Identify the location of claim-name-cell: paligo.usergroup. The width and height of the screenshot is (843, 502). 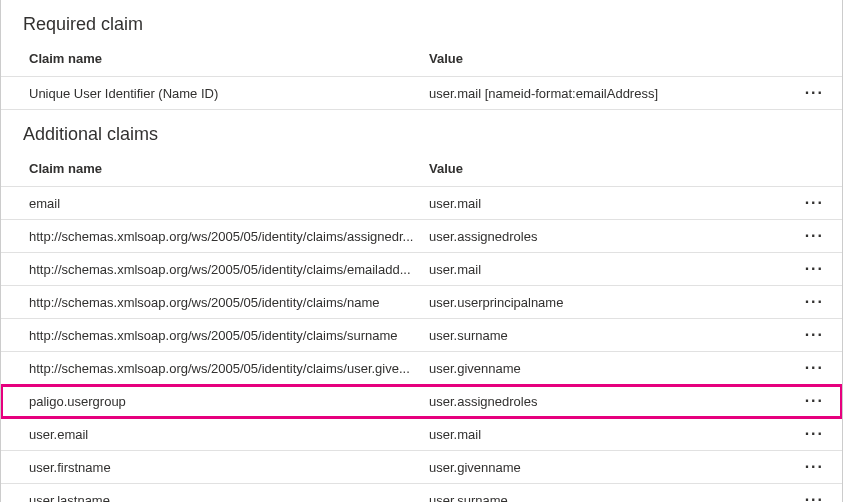
(229, 402).